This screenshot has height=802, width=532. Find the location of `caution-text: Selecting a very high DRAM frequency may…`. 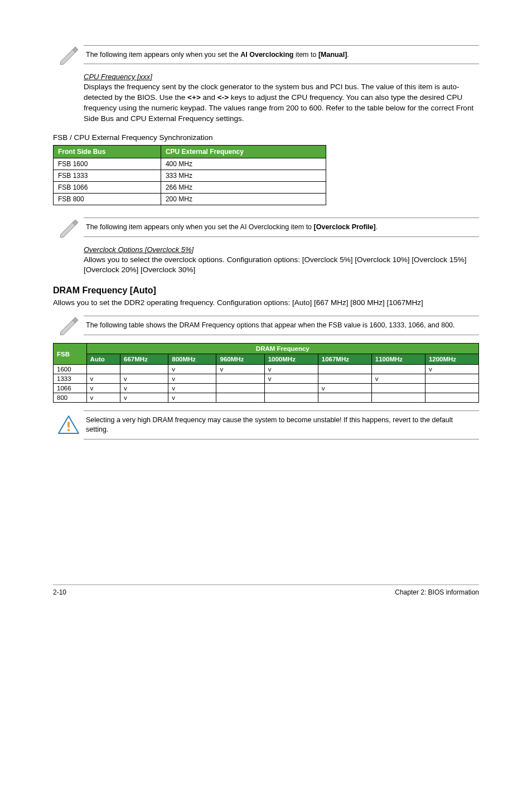

caution-text: Selecting a very high DRAM frequency may… is located at coordinates (281, 425).